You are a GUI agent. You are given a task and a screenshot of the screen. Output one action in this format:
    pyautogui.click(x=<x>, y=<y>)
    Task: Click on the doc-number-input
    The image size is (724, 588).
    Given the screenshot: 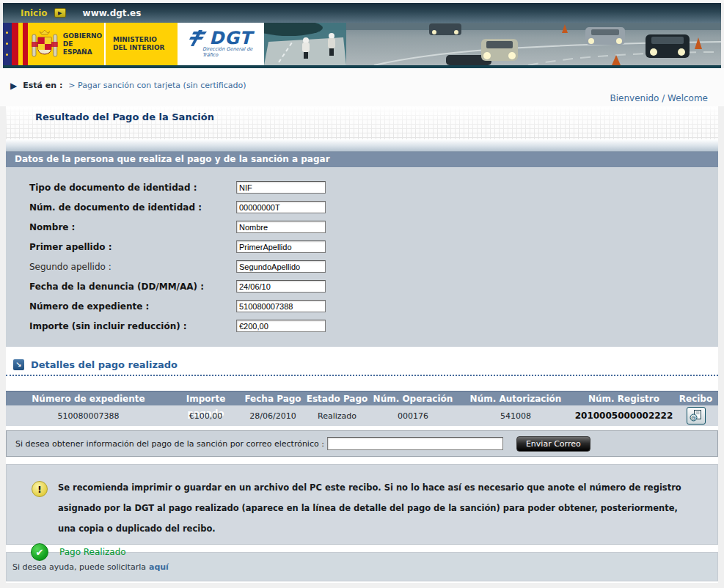 What is the action you would take?
    pyautogui.click(x=281, y=207)
    